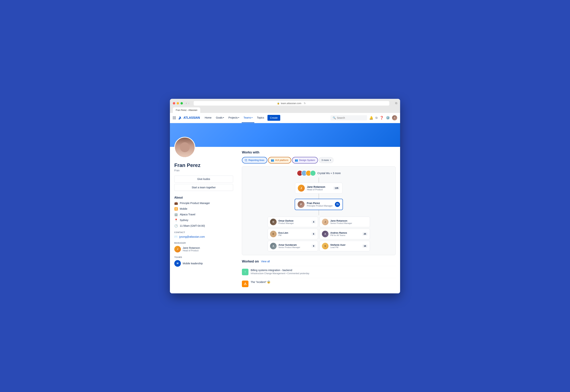 This screenshot has height=392, width=570. I want to click on about-role: 💼 Principle Product Manager, so click(204, 203).